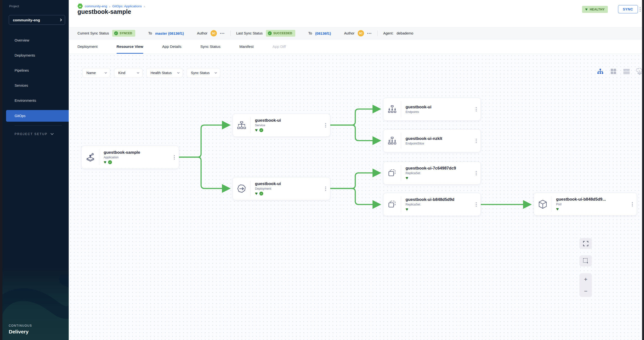 The height and width of the screenshot is (340, 644). Describe the element at coordinates (392, 141) in the screenshot. I see `endpointslice-icon` at that location.